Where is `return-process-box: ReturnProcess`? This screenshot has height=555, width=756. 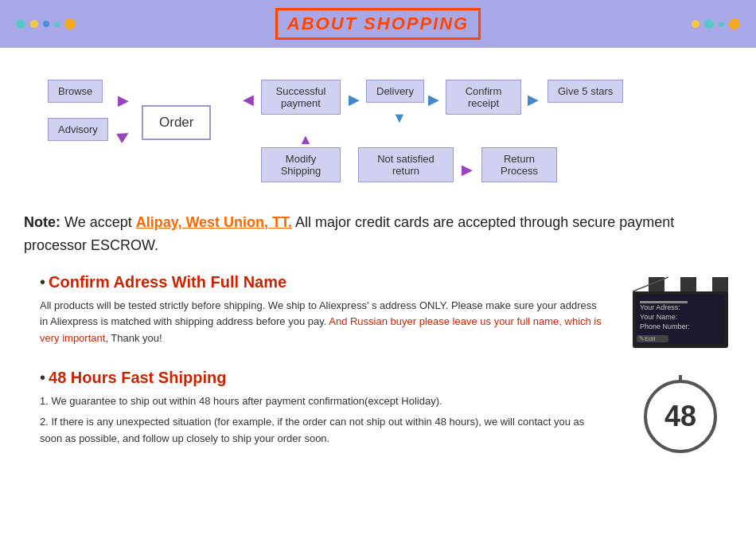 return-process-box: ReturnProcess is located at coordinates (519, 165).